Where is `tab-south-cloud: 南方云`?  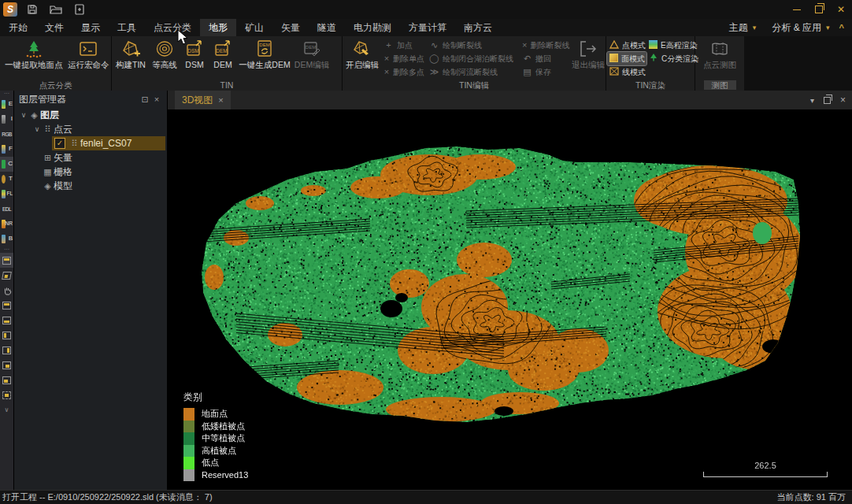
tab-south-cloud: 南方云 is located at coordinates (478, 28).